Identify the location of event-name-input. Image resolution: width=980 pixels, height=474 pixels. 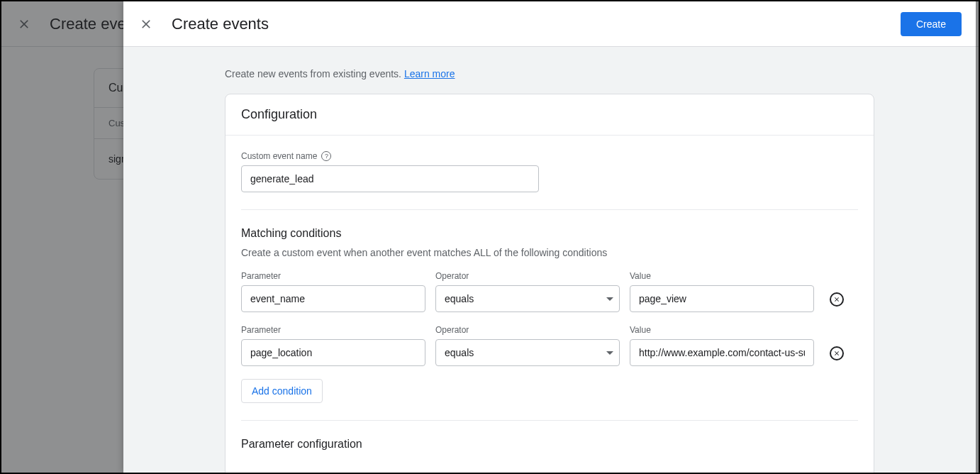
(390, 179).